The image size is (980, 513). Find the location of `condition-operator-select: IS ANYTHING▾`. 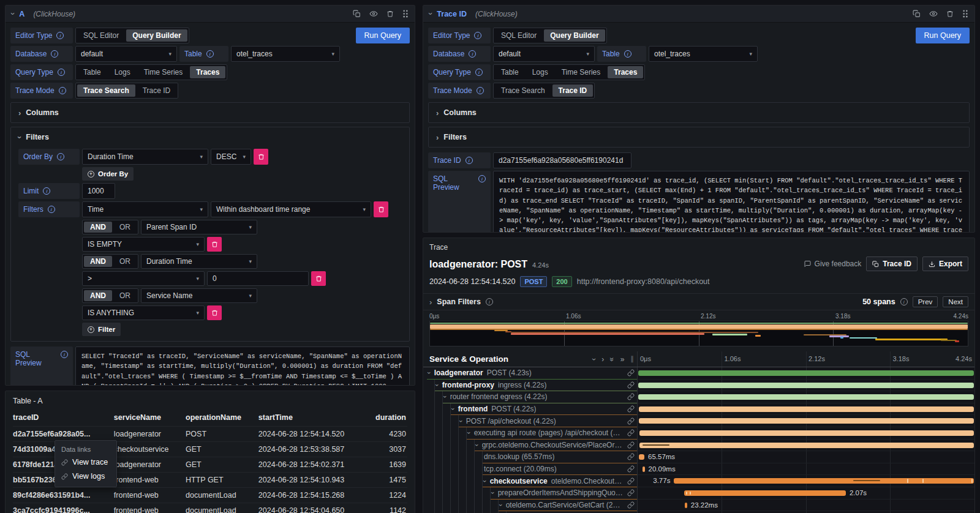

condition-operator-select: IS ANYTHING▾ is located at coordinates (143, 313).